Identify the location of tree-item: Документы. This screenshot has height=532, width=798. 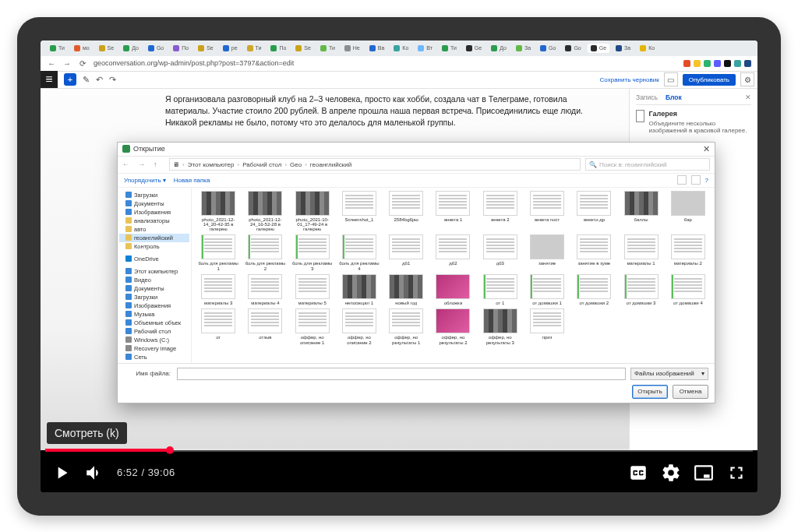
(154, 204).